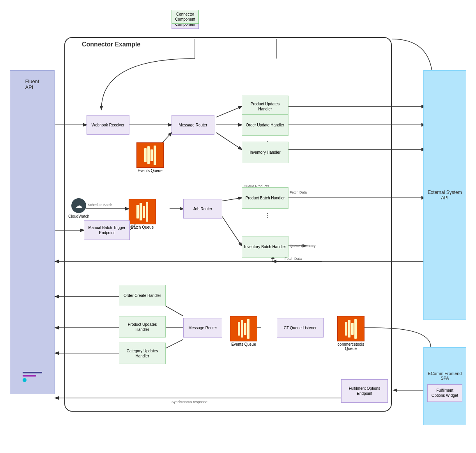  What do you see at coordinates (351, 329) in the screenshot?
I see `commercetools-queue-box` at bounding box center [351, 329].